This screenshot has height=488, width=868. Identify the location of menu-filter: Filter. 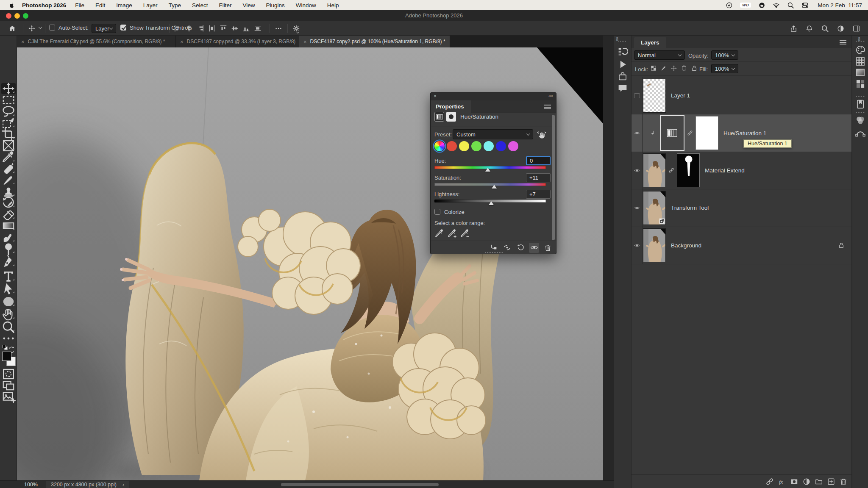
(225, 5).